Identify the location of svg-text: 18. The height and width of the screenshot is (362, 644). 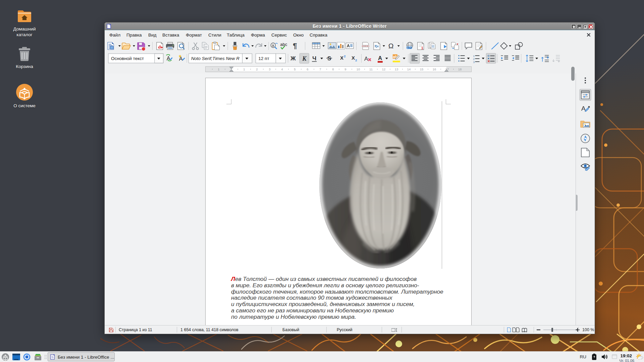
(460, 69).